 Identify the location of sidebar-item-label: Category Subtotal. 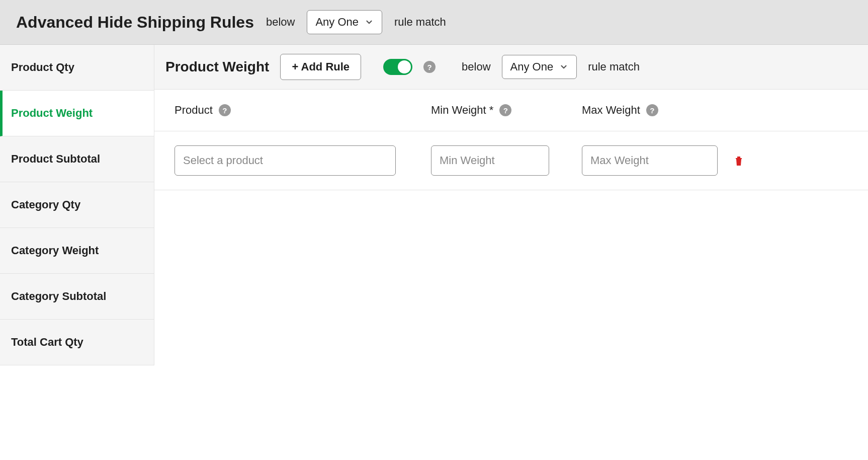
(58, 296).